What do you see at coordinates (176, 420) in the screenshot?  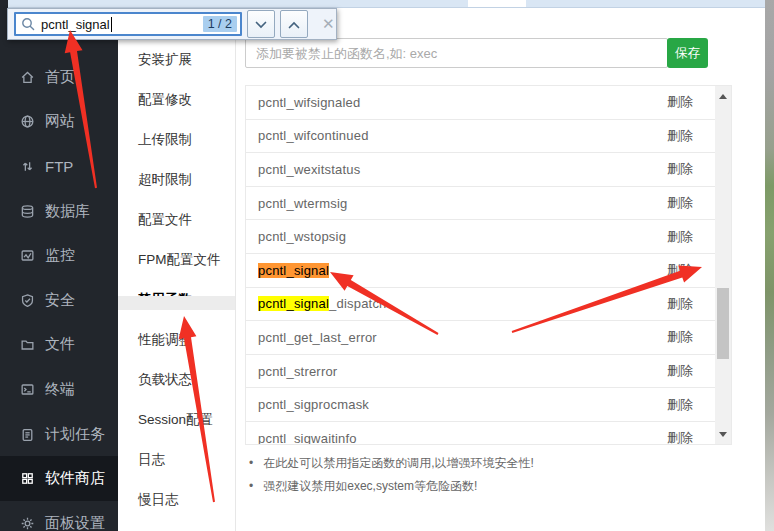 I see `submenu-item-label: Session配置` at bounding box center [176, 420].